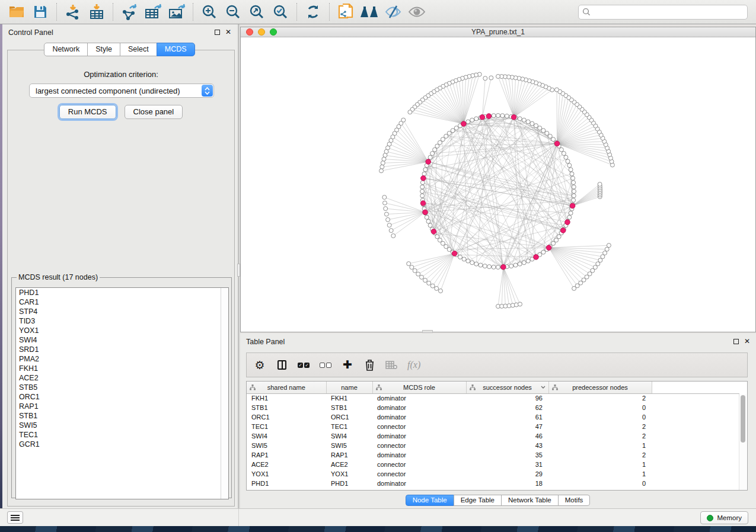  I want to click on export-table-icon, so click(153, 12).